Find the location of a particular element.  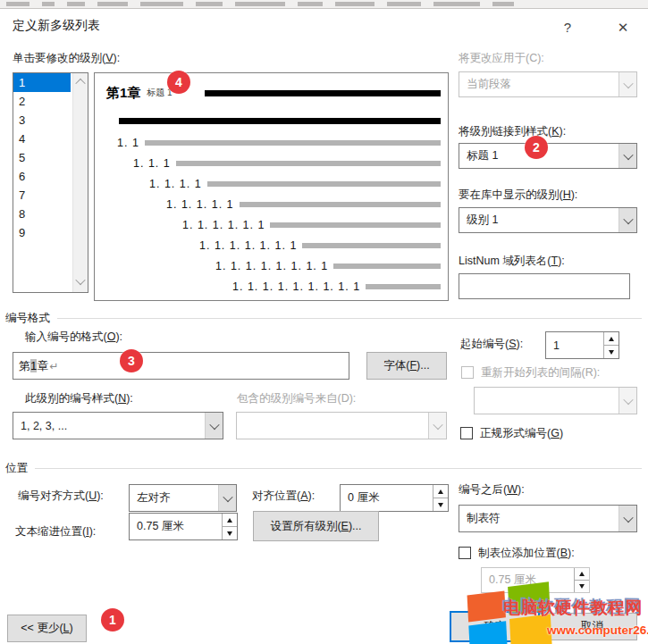

level-item-6: 6 is located at coordinates (42, 177).